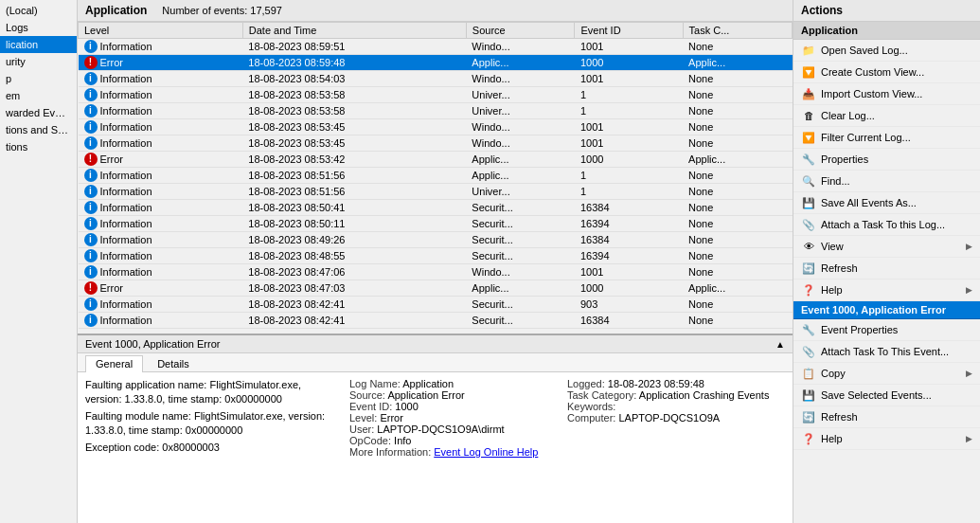 Image resolution: width=980 pixels, height=523 pixels. Describe the element at coordinates (886, 72) in the screenshot. I see `action-item-create-custom-view---: 🔽 Create Custom View...` at that location.